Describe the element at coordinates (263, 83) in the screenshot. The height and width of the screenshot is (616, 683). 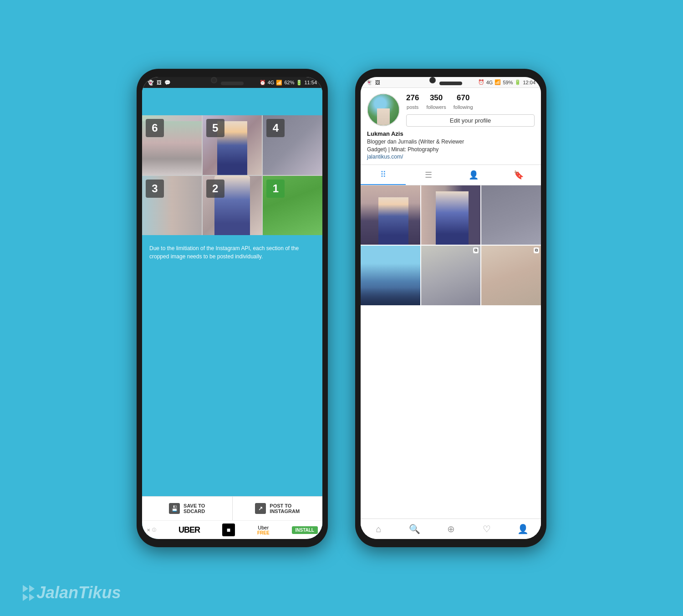
I see `alarm-icon: ⏰` at that location.